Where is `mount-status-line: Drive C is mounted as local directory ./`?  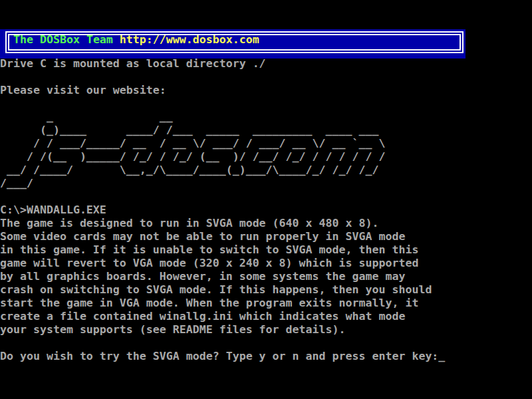 mount-status-line: Drive C is mounted as local directory ./ is located at coordinates (266, 64).